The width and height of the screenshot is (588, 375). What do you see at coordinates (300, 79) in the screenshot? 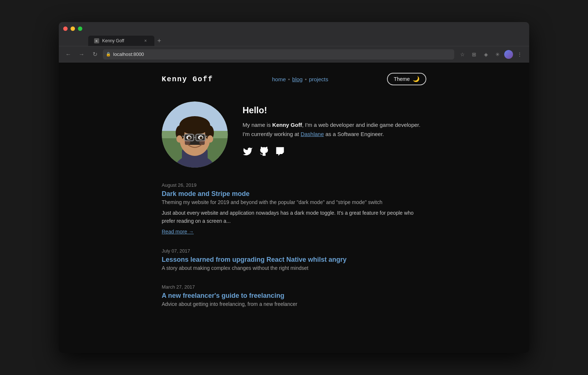
I see `site-nav: home • blog • projects` at bounding box center [300, 79].